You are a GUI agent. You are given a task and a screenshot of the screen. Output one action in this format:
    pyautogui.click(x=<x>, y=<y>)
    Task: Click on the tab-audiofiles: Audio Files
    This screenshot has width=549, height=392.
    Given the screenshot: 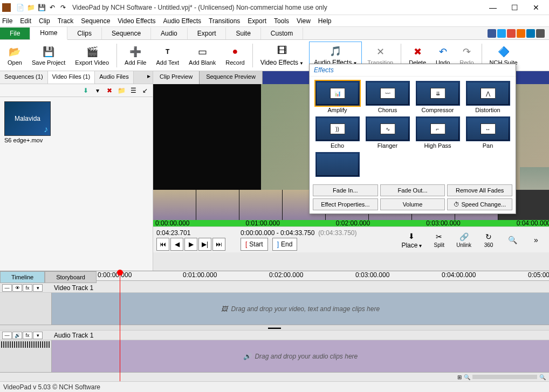 What is the action you would take?
    pyautogui.click(x=114, y=78)
    